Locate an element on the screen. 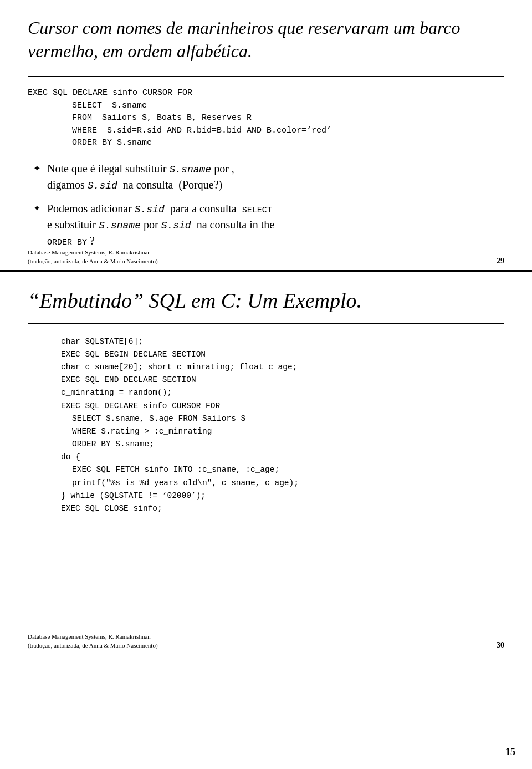 The width and height of the screenshot is (532, 769). slide-1-code: EXEC SQL DECLARE sinfo CURSOR FOR SELECT… is located at coordinates (266, 119).